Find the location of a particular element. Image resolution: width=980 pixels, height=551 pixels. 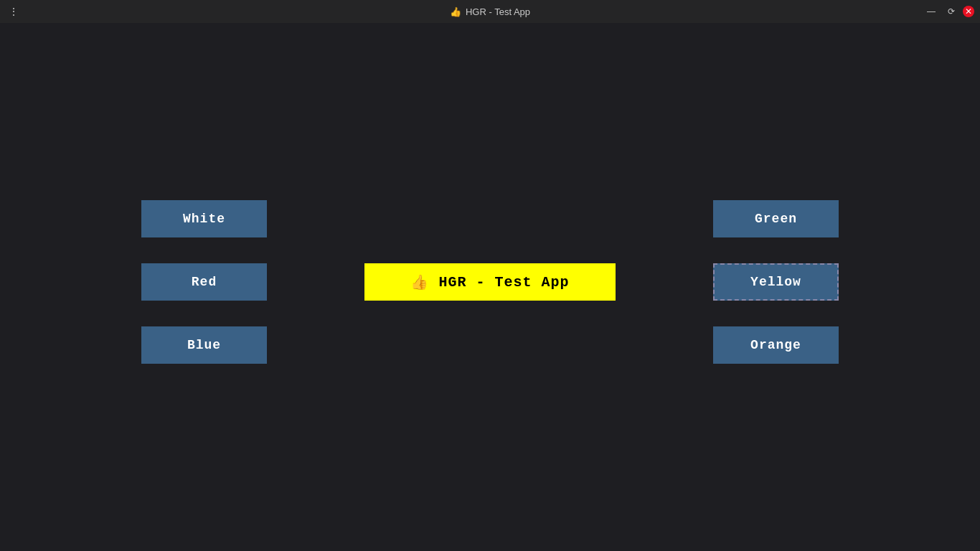

center-label: 👍 HGR - Test App is located at coordinates (490, 282).